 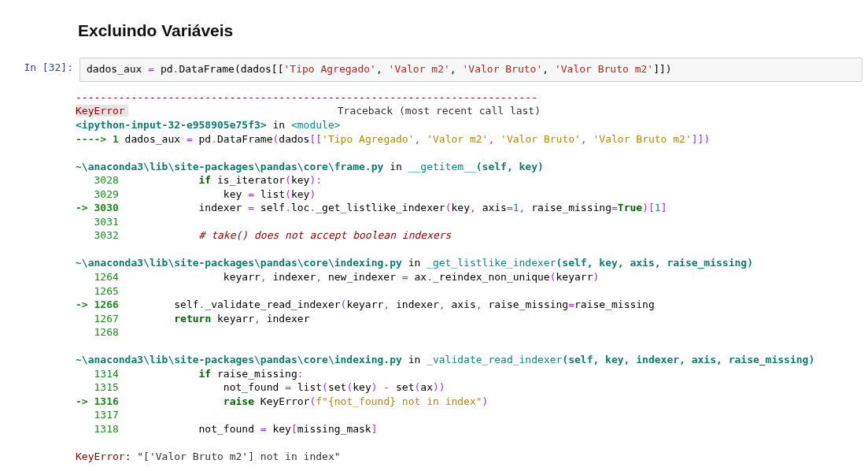 What do you see at coordinates (245, 139) in the screenshot?
I see `tb-text: DataFrame` at bounding box center [245, 139].